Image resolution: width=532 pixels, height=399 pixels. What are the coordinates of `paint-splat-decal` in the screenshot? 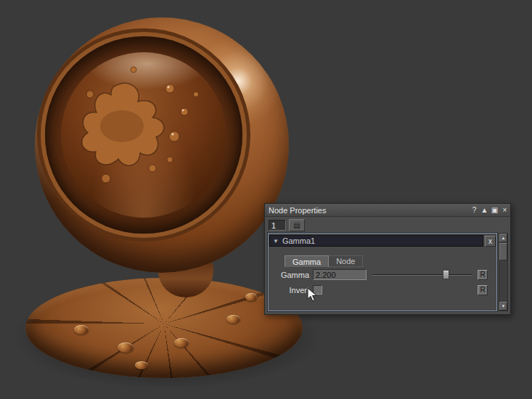 It's located at (144, 135).